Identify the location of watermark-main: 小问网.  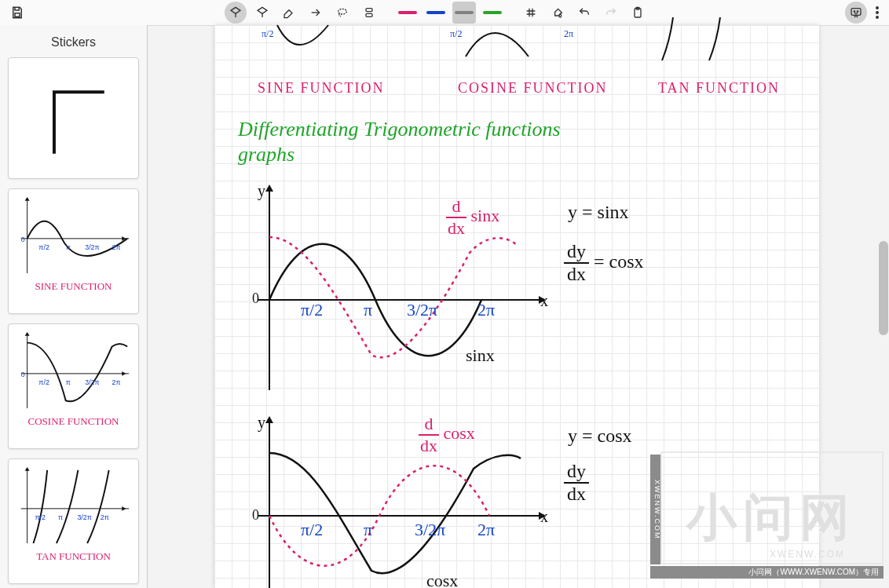
(771, 518).